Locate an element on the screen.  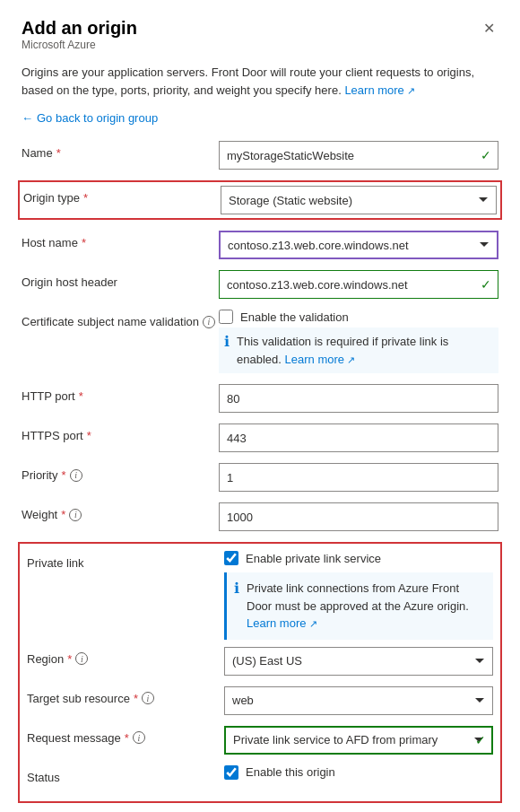
status-control: Enable this origin is located at coordinates (359, 773).